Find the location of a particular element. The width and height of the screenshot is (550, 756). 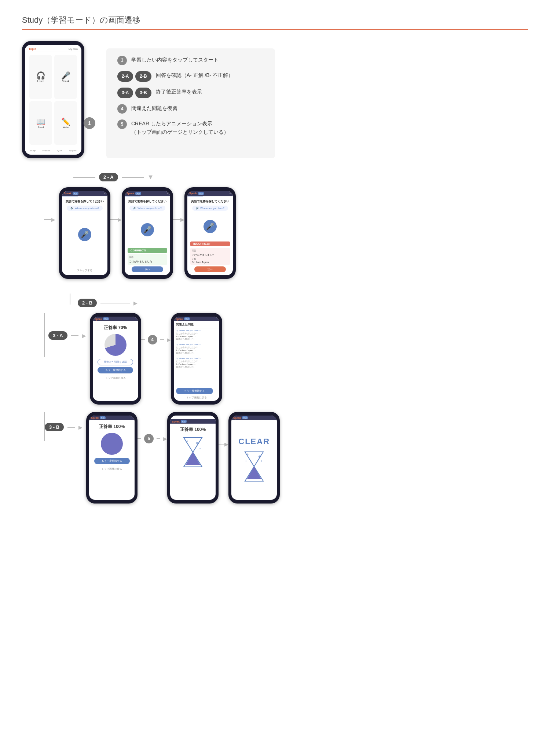

step3b-connector-row: 3 - B ▶ is located at coordinates (64, 427).